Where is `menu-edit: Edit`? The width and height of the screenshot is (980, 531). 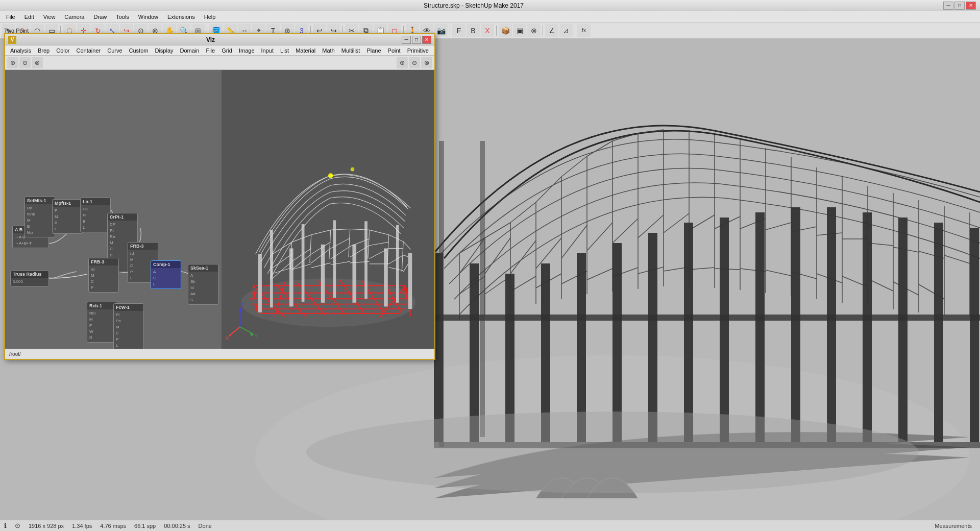 menu-edit: Edit is located at coordinates (30, 17).